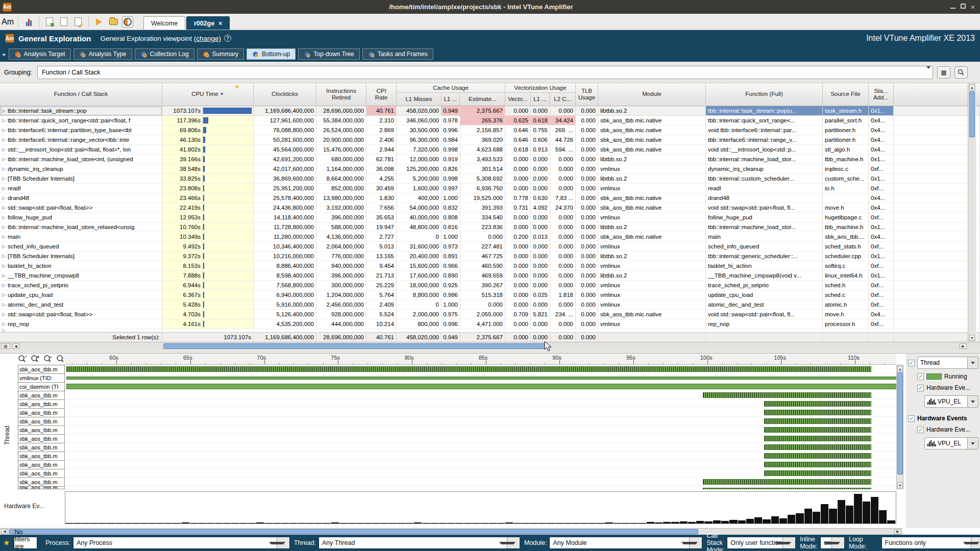 Image resolution: width=980 pixels, height=551 pixels. What do you see at coordinates (5, 532) in the screenshot?
I see `scroll-left-icon: ◀` at bounding box center [5, 532].